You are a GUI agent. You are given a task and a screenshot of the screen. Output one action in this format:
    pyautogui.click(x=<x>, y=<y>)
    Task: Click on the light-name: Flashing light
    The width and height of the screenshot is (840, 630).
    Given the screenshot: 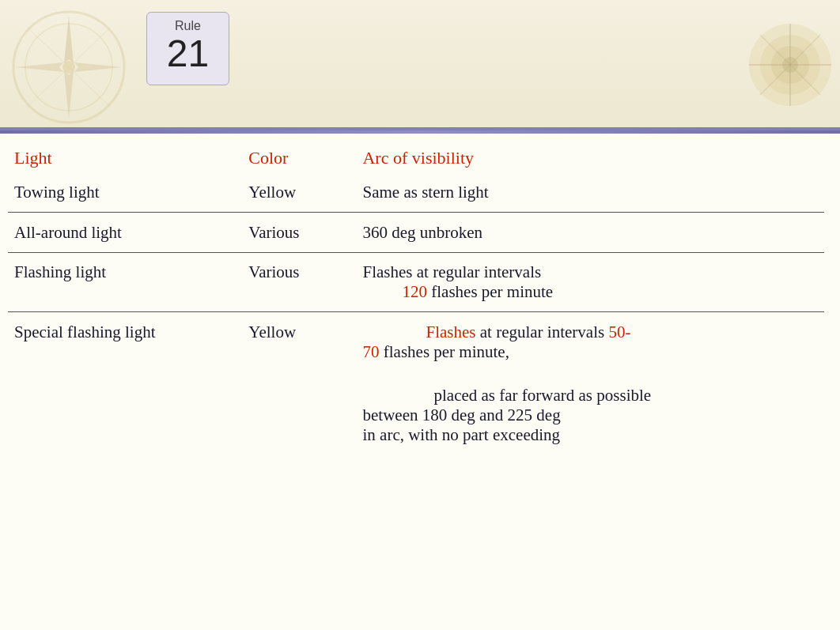 What is the action you would take?
    pyautogui.click(x=125, y=283)
    